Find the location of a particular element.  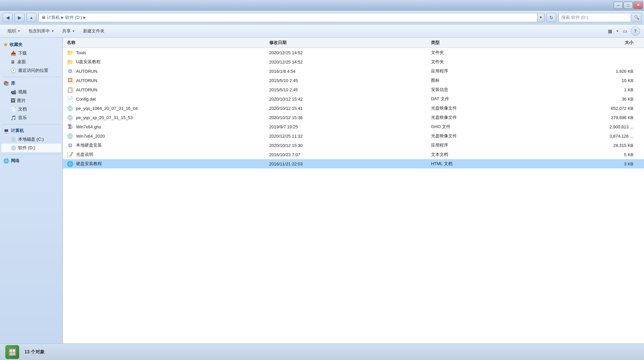

sidebar-item-desktop: 🖥 桌面 is located at coordinates (31, 62).